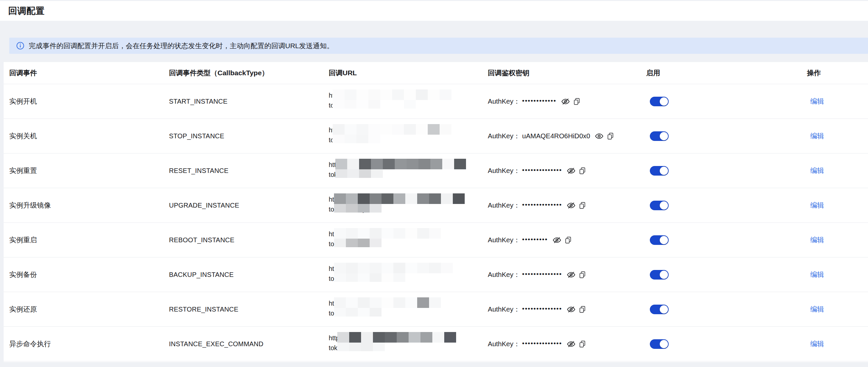 This screenshot has height=367, width=868. Describe the element at coordinates (408, 278) in the screenshot. I see `callback-url-line2: toke` at that location.